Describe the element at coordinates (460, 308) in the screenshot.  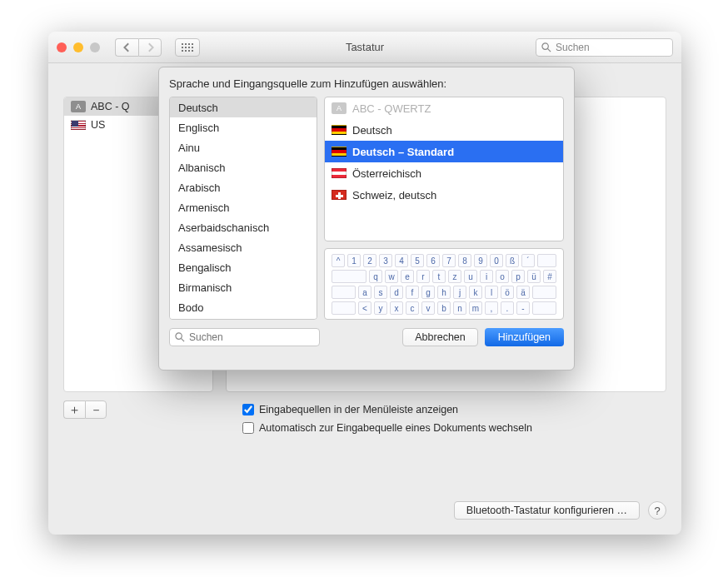
I see `key: n` at that location.